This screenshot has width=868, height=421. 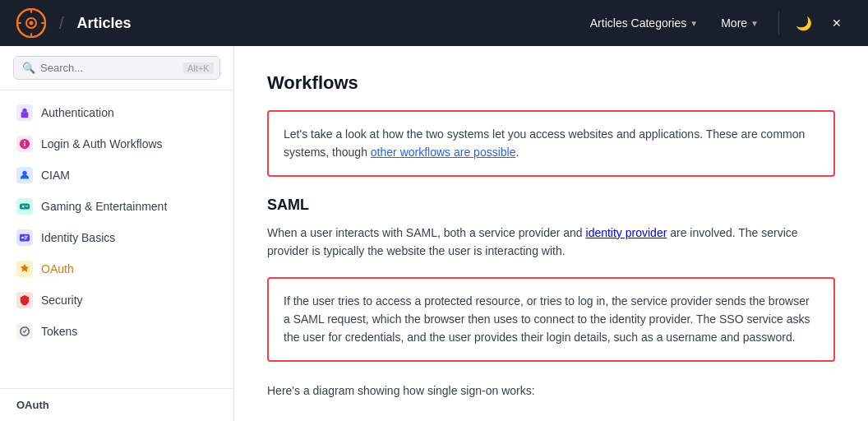 What do you see at coordinates (31, 23) in the screenshot?
I see `logo-icon` at bounding box center [31, 23].